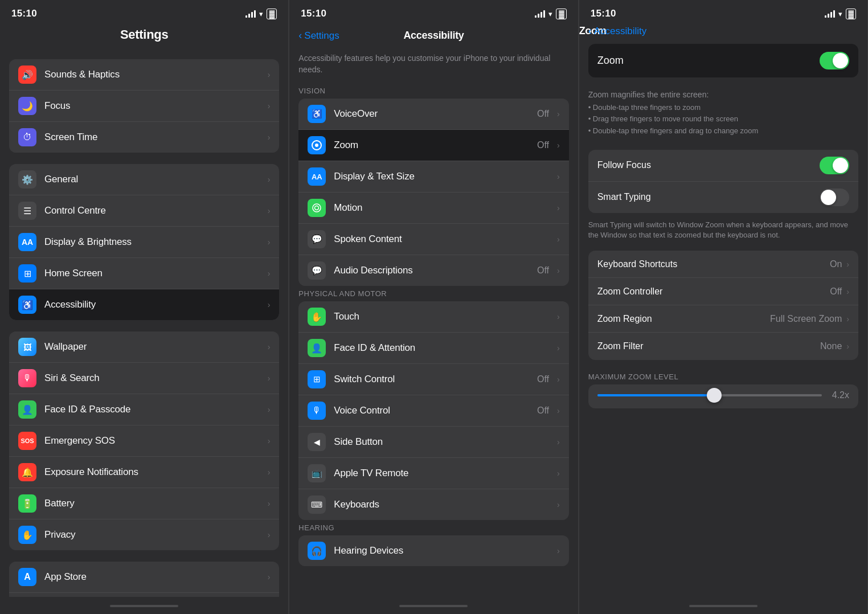 Image resolution: width=868 pixels, height=614 pixels. I want to click on exposure-label: Exposure Notifications, so click(91, 472).